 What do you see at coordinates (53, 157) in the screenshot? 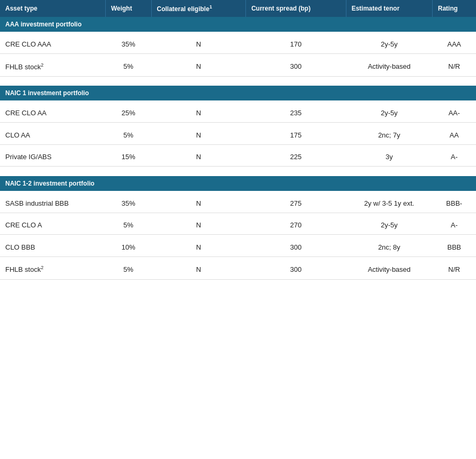
I see `cell-asset-type: Private IG/ABS` at bounding box center [53, 157].